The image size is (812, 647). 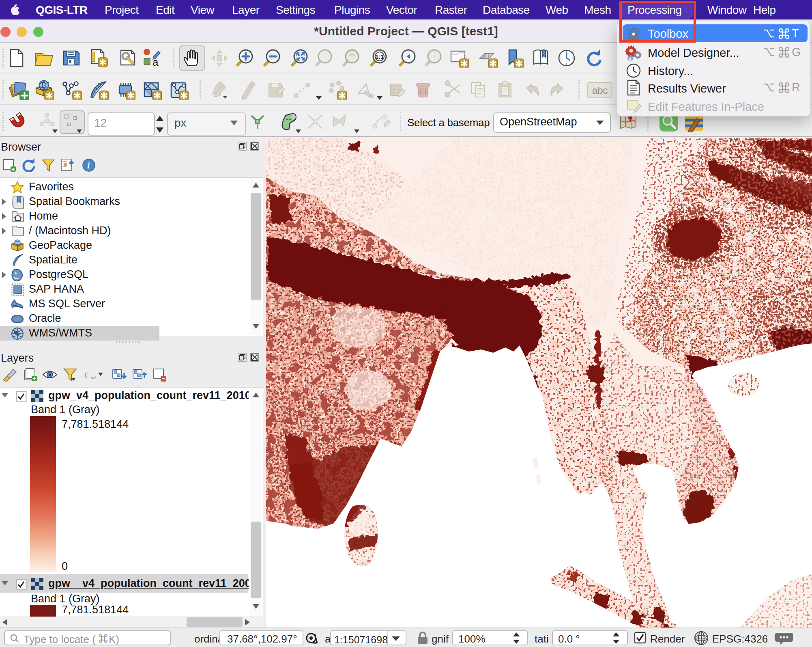 What do you see at coordinates (796, 88) in the screenshot?
I see `svg-text: R` at bounding box center [796, 88].